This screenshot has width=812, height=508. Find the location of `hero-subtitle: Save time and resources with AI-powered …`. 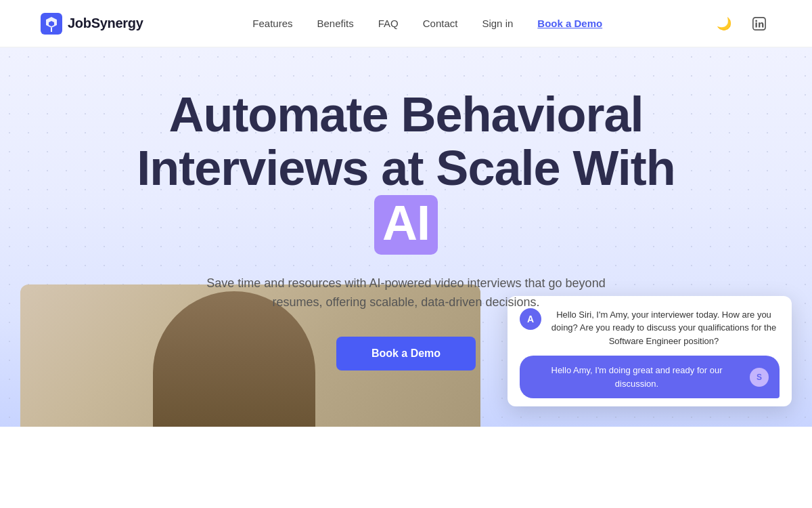

hero-subtitle: Save time and resources with AI-powered … is located at coordinates (406, 293).